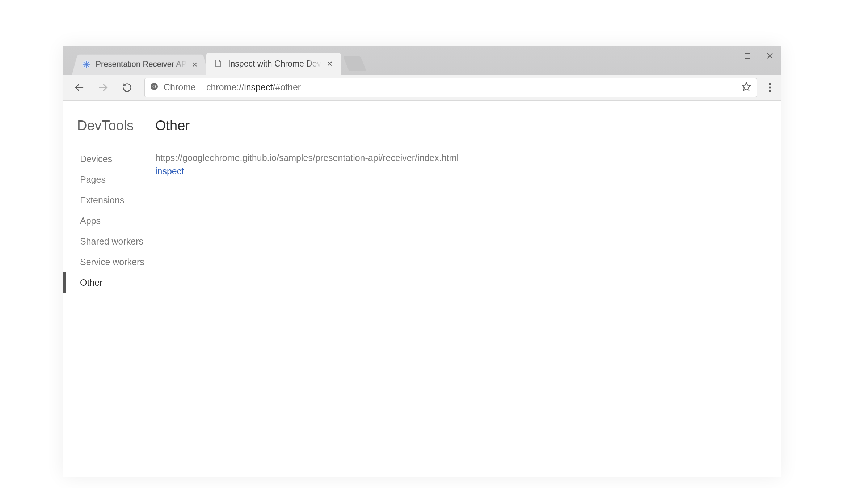 The image size is (868, 488). Describe the element at coordinates (141, 64) in the screenshot. I see `tab-title: Presentation Receiver API Sample` at that location.